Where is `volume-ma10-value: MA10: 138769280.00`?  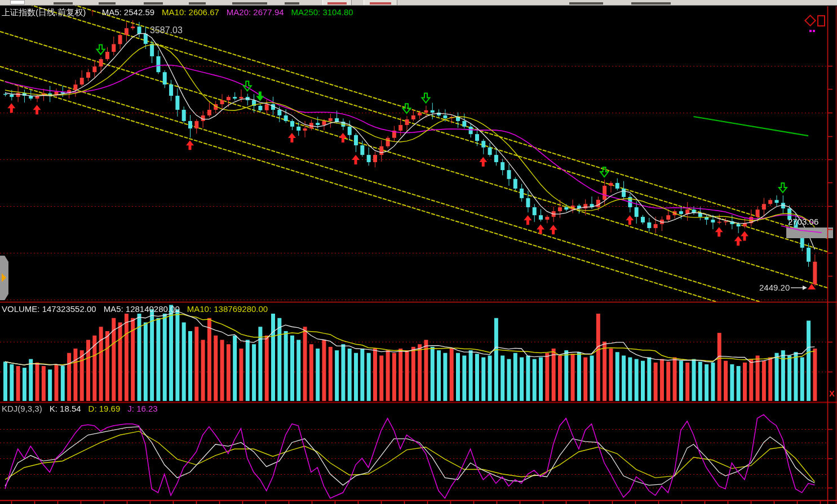 volume-ma10-value: MA10: 138769280.00 is located at coordinates (228, 309).